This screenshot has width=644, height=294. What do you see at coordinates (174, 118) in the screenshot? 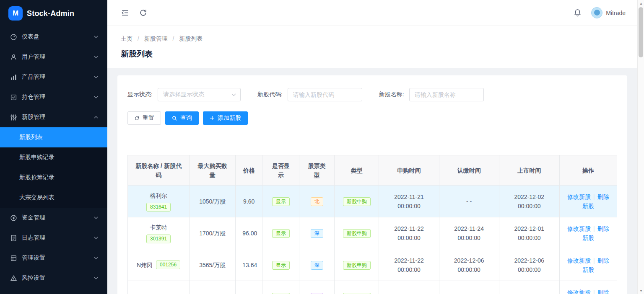
I see `search-icon` at bounding box center [174, 118].